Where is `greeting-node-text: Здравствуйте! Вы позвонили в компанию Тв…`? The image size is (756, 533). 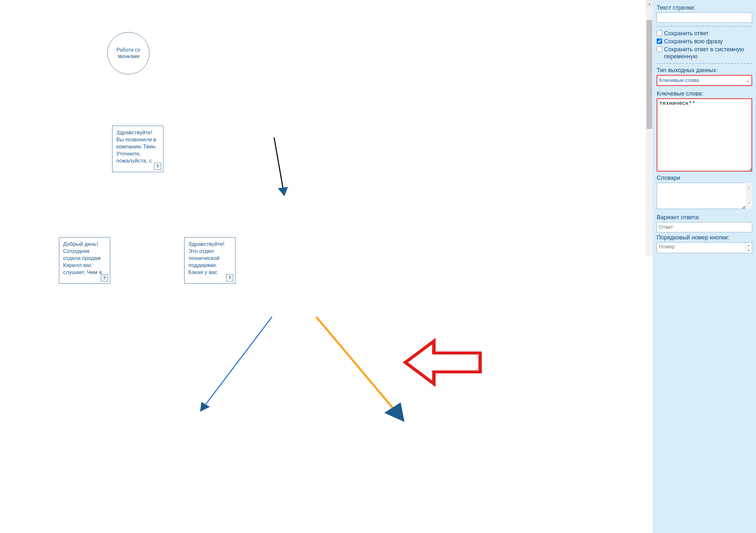 greeting-node-text: Здравствуйте! Вы позвонили в компанию Тв… is located at coordinates (136, 147).